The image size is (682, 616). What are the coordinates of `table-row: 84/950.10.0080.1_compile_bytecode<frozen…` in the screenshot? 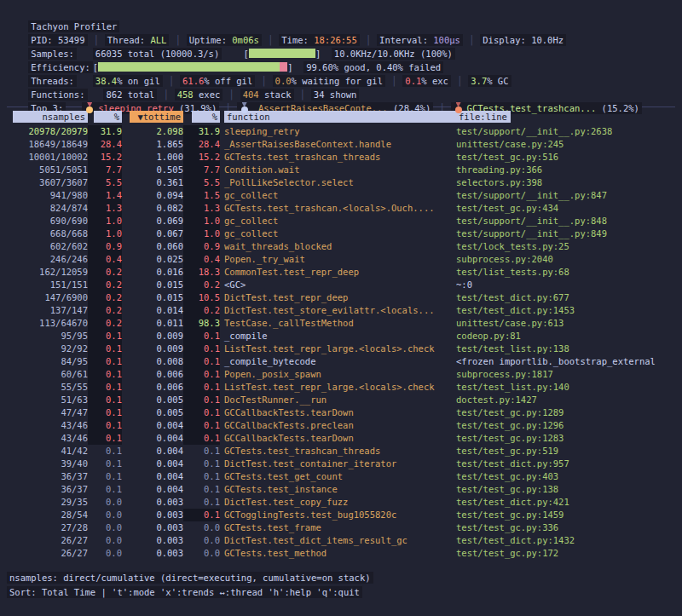 It's located at (344, 361).